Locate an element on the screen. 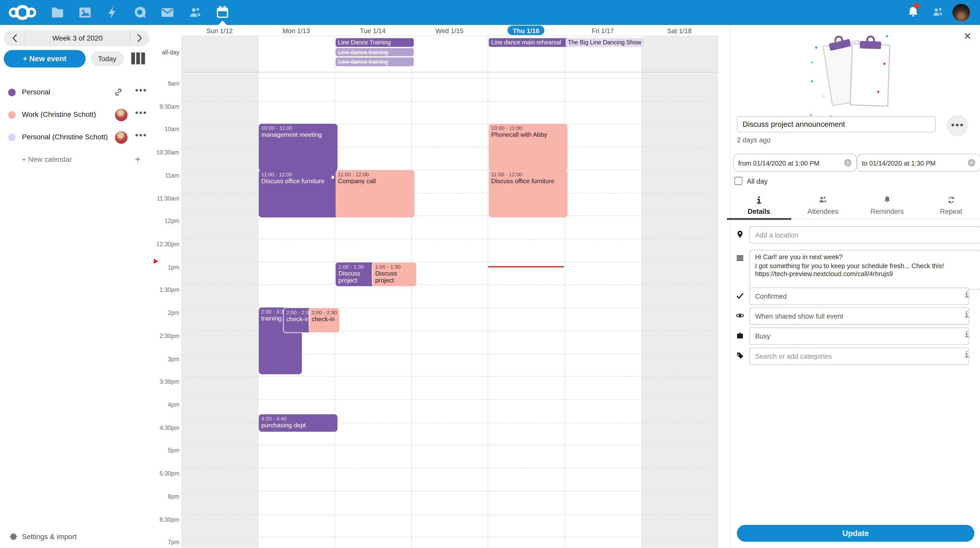  plus-icon: + is located at coordinates (138, 159).